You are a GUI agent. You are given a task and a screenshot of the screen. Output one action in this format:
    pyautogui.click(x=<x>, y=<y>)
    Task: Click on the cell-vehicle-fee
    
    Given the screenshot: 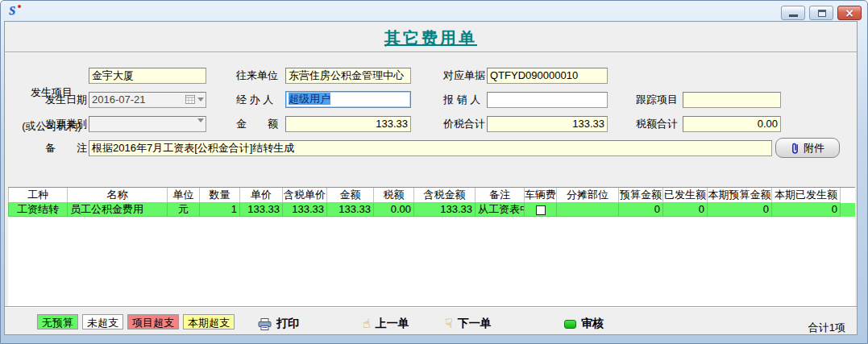 What is the action you would take?
    pyautogui.click(x=541, y=209)
    